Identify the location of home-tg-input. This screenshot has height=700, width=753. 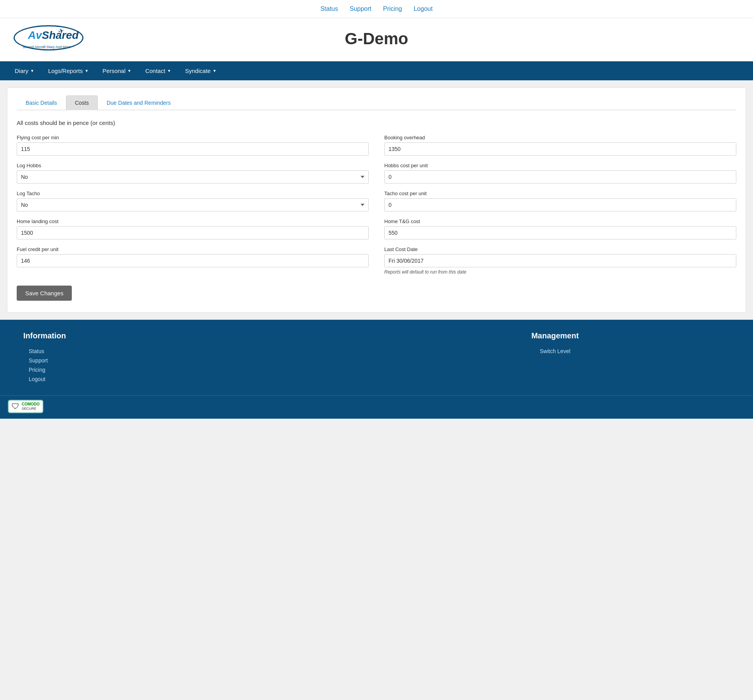
(560, 233).